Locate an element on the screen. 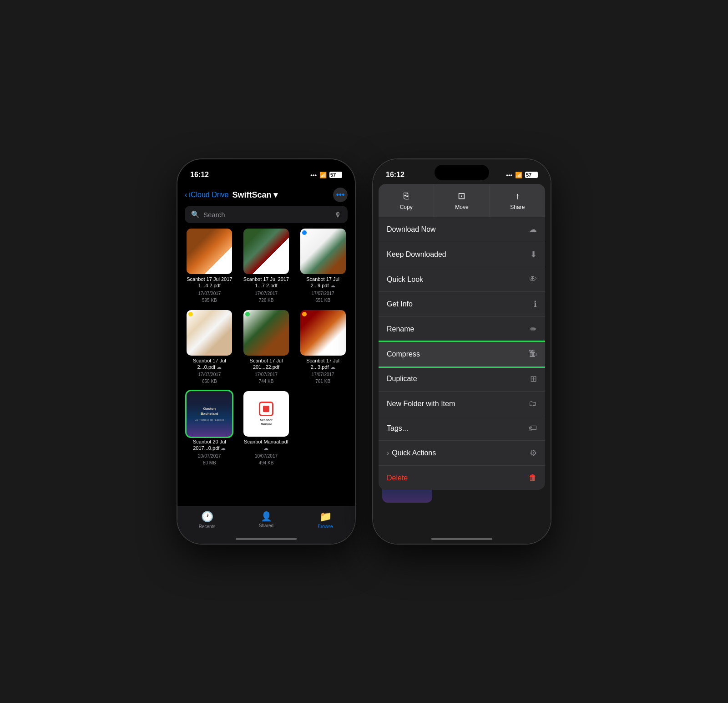 The image size is (728, 703). get-info-icon: ℹ is located at coordinates (535, 304).